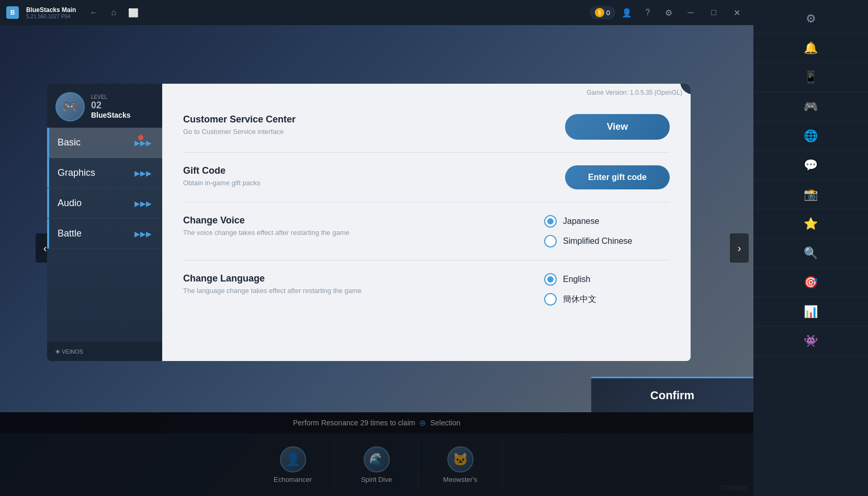 Image resolution: width=868 pixels, height=496 pixels. What do you see at coordinates (111, 107) in the screenshot?
I see `avatar-info: LEVEL 02 BlueStacks` at bounding box center [111, 107].